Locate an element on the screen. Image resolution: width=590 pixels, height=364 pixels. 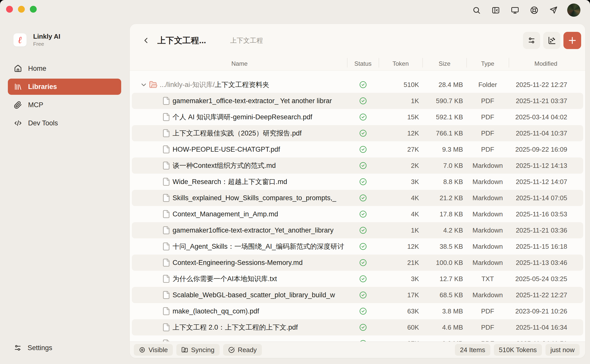
table-row: Context_Management_in_Amp.md 4K 17.8 KB … is located at coordinates (357, 214).